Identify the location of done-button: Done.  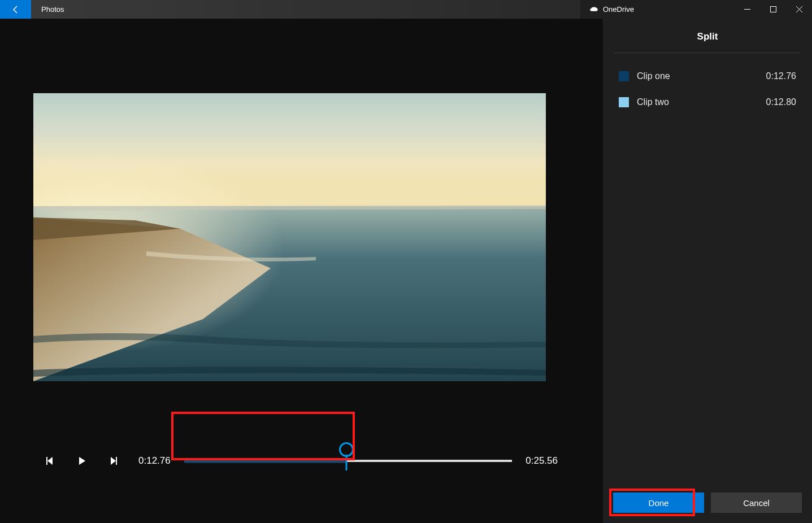
(659, 503).